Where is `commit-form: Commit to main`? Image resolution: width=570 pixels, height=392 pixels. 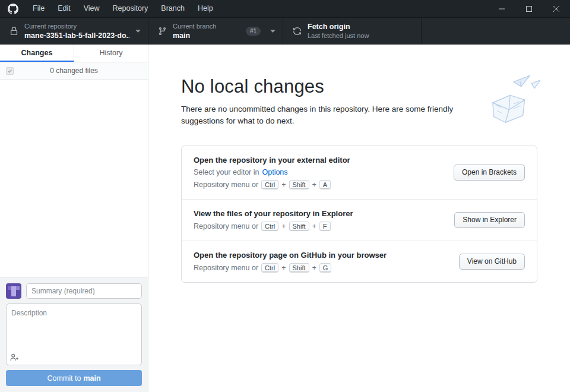
commit-form: Commit to main is located at coordinates (74, 334).